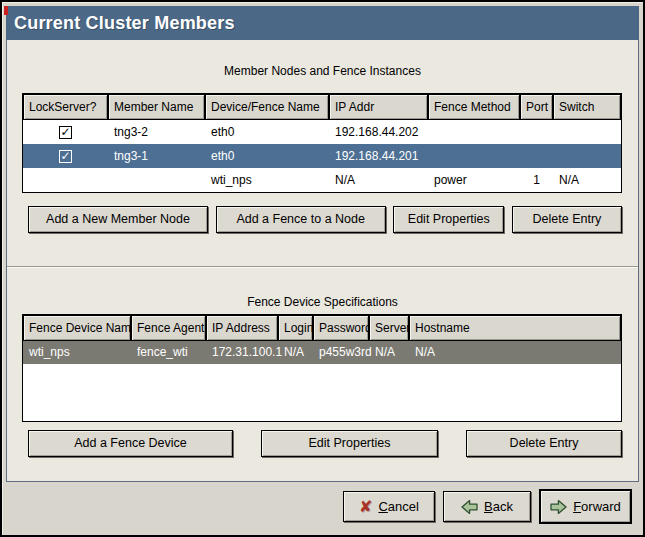 The height and width of the screenshot is (537, 645). Describe the element at coordinates (296, 352) in the screenshot. I see `login-cell: N/A` at that location.